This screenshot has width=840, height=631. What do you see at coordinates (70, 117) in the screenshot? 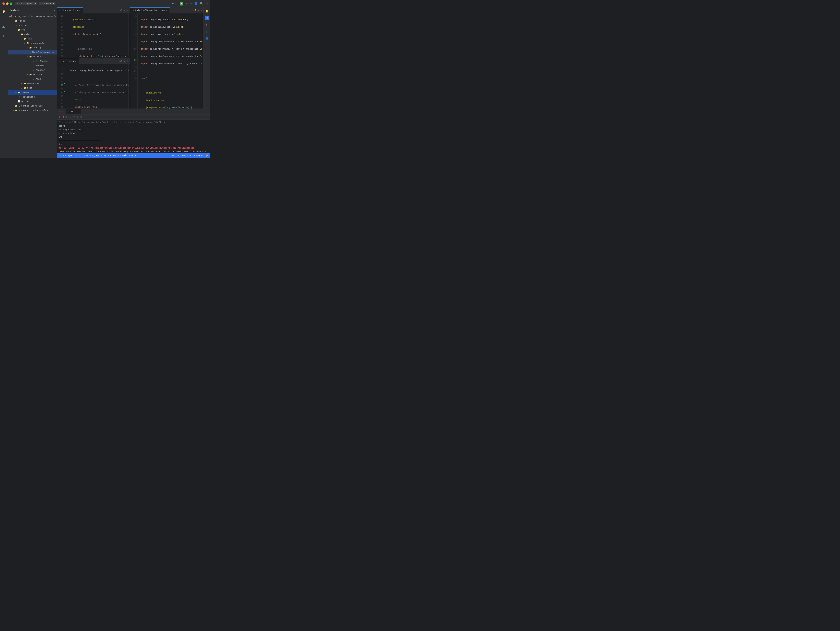
I see `scroll-end-icon: ⤓` at bounding box center [70, 117].